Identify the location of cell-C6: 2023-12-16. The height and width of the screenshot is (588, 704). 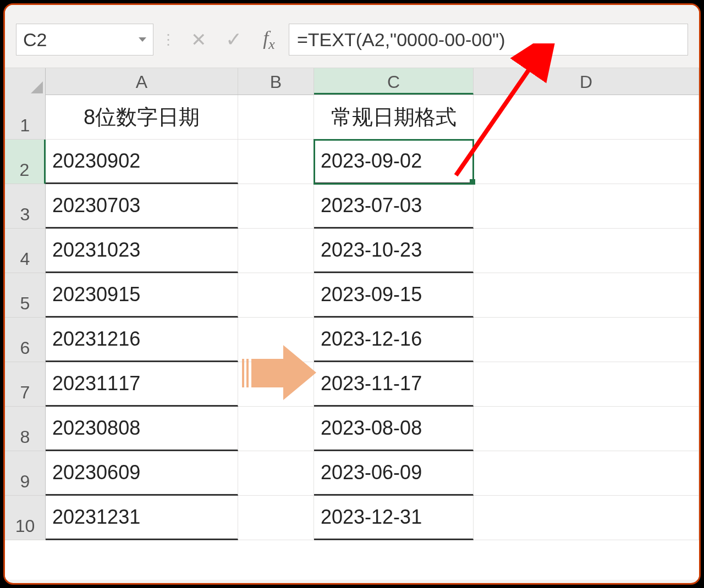
(394, 340).